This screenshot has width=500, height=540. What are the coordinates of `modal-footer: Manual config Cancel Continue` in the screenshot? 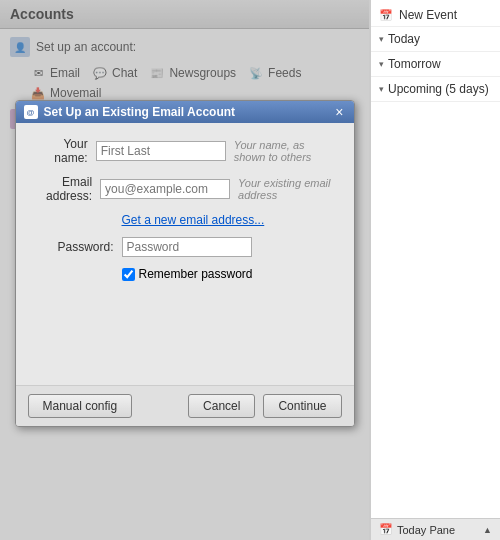 It's located at (185, 406).